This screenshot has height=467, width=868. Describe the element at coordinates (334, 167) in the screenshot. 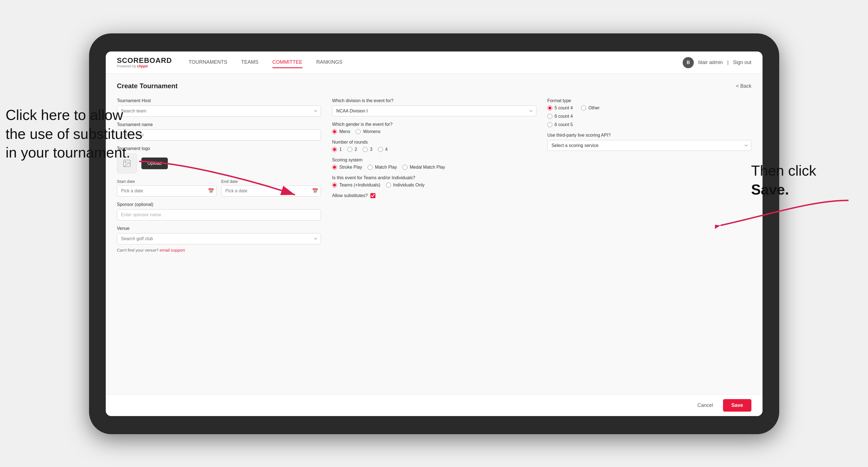

I see `scoring-stroke-radio` at that location.